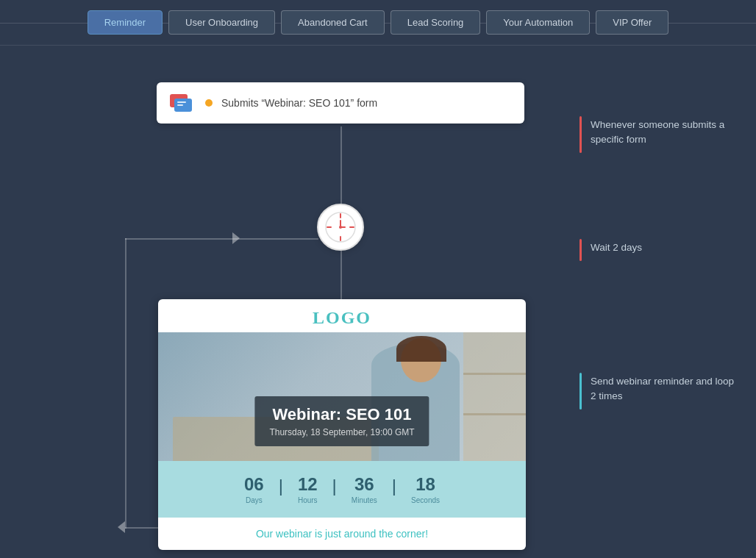 This screenshot has width=756, height=558. I want to click on email-hero-image: Webinar: SEO 101 Thursday, 18 September,…, so click(342, 397).